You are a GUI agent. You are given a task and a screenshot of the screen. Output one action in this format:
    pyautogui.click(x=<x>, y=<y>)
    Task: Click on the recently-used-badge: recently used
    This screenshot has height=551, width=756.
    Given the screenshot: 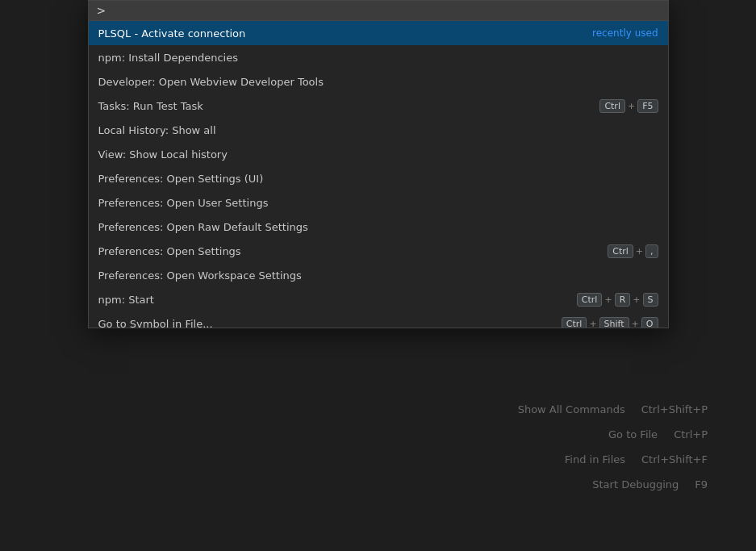 What is the action you would take?
    pyautogui.click(x=624, y=33)
    